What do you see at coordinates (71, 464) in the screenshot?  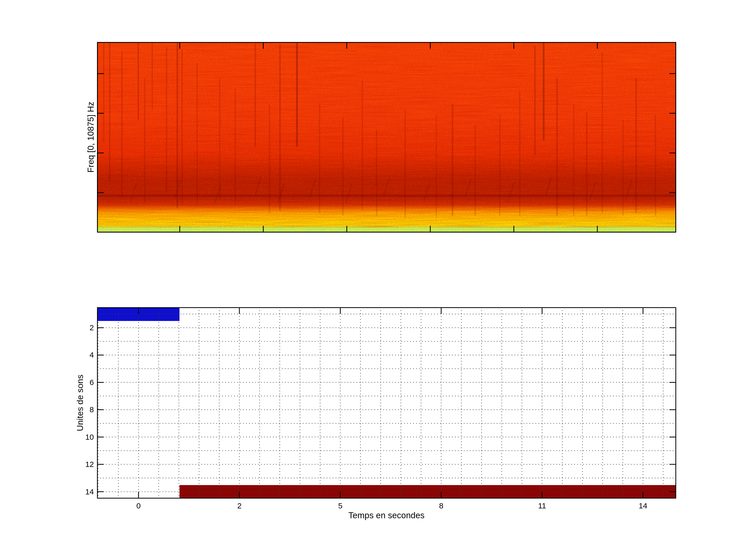 I see `y-tick-label-12: 12` at bounding box center [71, 464].